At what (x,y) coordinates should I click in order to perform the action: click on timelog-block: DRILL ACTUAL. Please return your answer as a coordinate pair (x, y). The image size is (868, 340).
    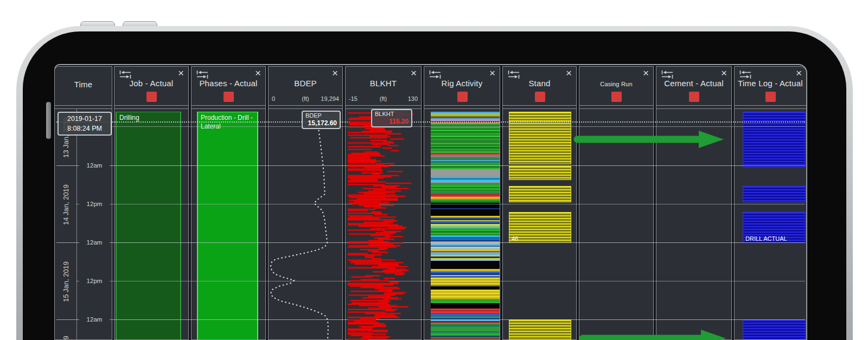
    Looking at the image, I should click on (774, 228).